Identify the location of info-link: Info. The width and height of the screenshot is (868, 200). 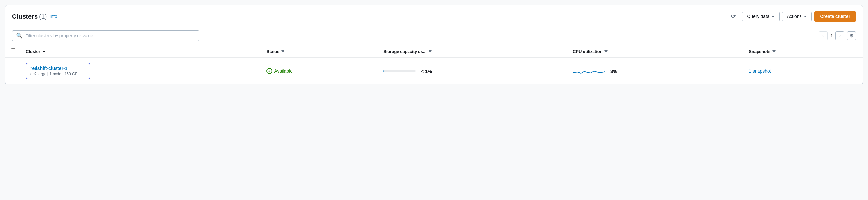
(53, 16).